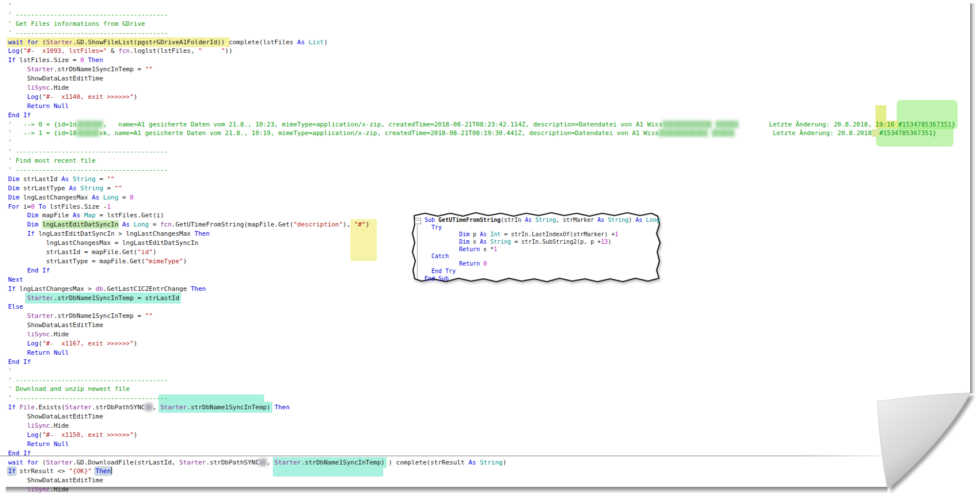 Image resolution: width=980 pixels, height=499 pixels. Describe the element at coordinates (481, 408) in the screenshot. I see `code-line: If File.Exists(Starter.strDbPathSYNC▒▒, …` at that location.